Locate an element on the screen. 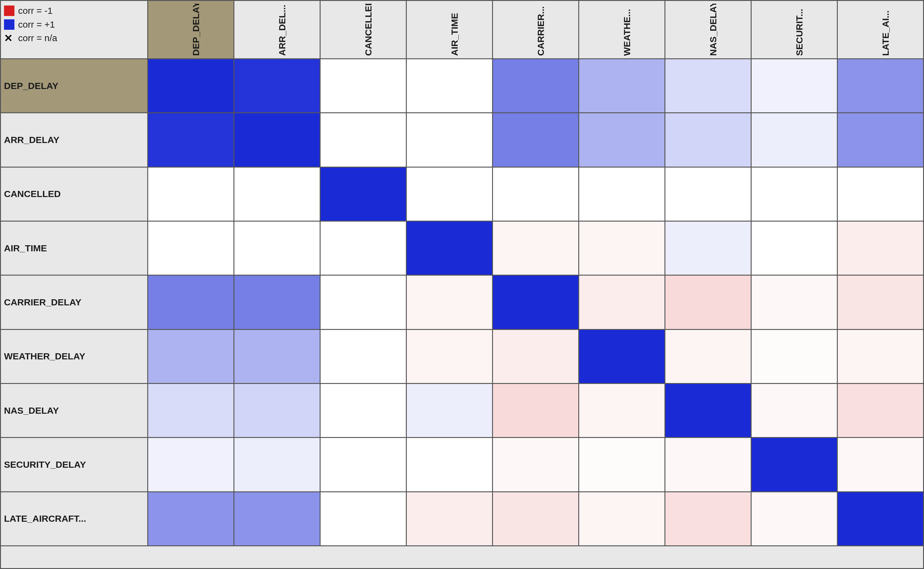  col-head-carrier_delay: CARRIER... is located at coordinates (536, 30).